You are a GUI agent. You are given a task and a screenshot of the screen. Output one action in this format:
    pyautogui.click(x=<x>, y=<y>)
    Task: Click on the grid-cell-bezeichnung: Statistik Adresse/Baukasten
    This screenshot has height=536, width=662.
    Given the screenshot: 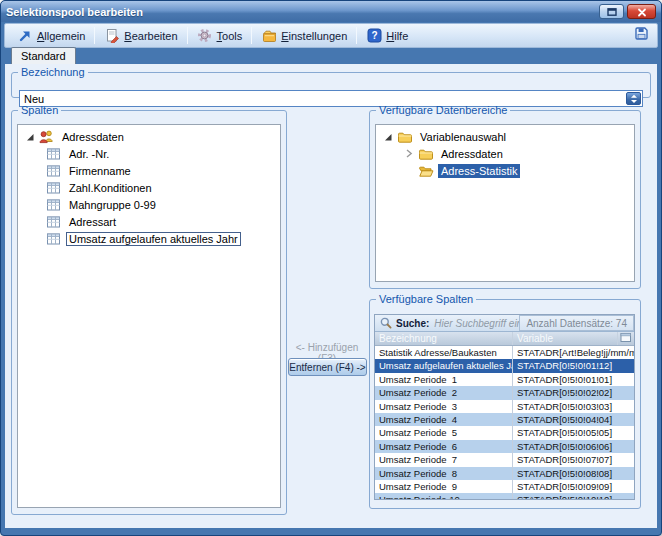 What is the action you would take?
    pyautogui.click(x=444, y=352)
    